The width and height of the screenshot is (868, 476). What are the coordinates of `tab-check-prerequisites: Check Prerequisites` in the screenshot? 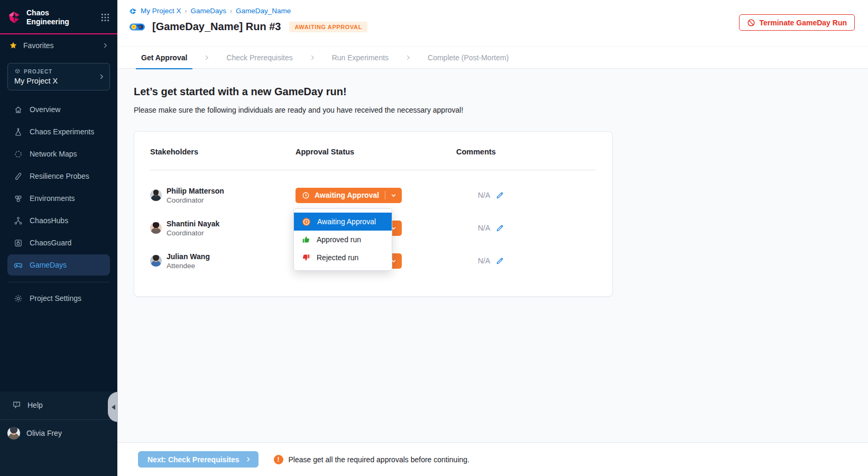 It's located at (259, 58).